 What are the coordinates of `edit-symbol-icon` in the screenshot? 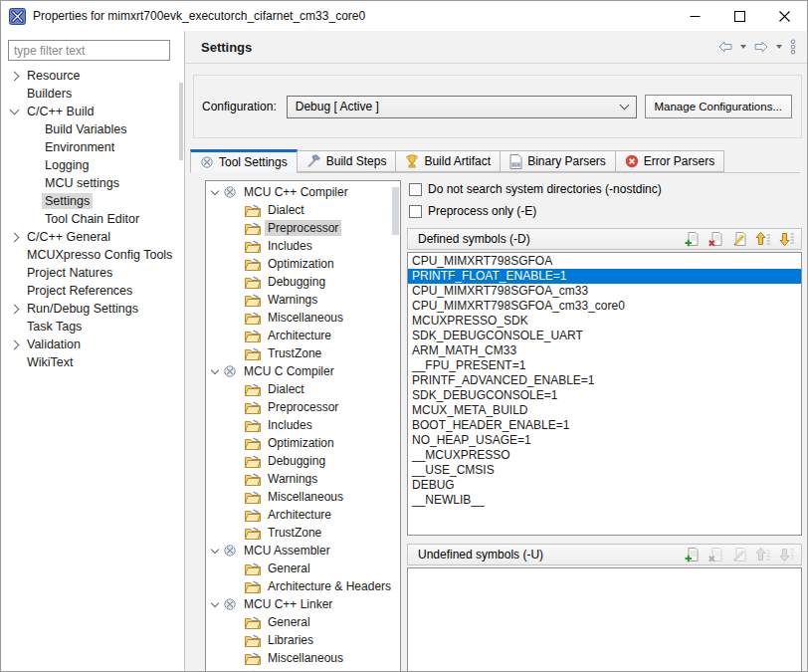 It's located at (738, 239).